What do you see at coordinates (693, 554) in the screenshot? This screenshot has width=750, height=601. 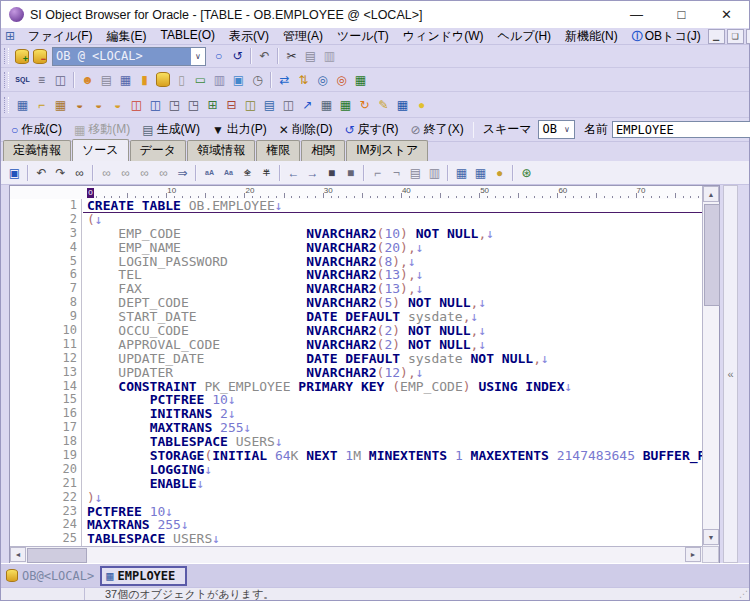 I see `scroll-right-icon: ►` at bounding box center [693, 554].